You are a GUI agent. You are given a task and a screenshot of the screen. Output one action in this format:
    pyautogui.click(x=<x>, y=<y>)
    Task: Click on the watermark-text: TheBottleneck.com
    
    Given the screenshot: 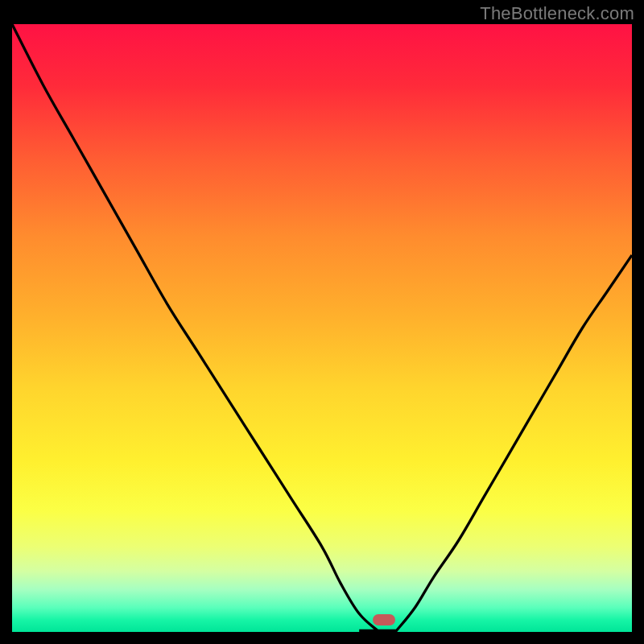 What is the action you would take?
    pyautogui.click(x=557, y=14)
    